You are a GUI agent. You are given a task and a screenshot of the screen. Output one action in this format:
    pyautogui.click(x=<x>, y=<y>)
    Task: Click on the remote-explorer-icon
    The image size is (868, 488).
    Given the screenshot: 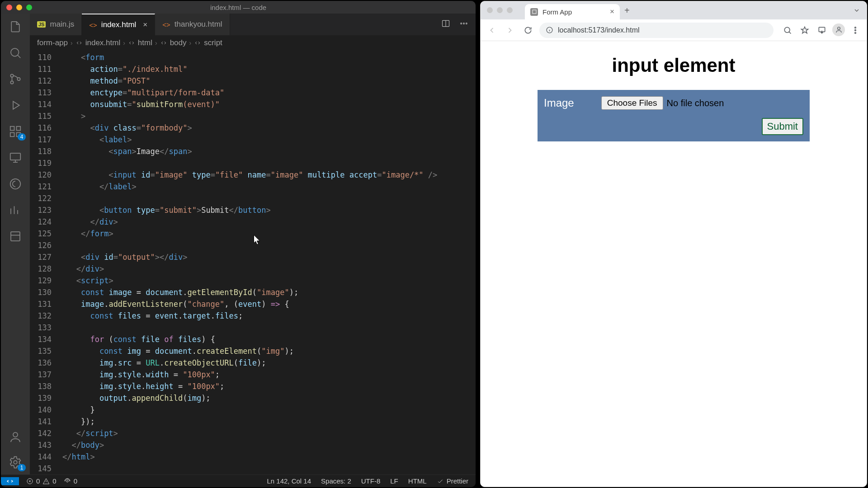 What is the action you would take?
    pyautogui.click(x=15, y=158)
    